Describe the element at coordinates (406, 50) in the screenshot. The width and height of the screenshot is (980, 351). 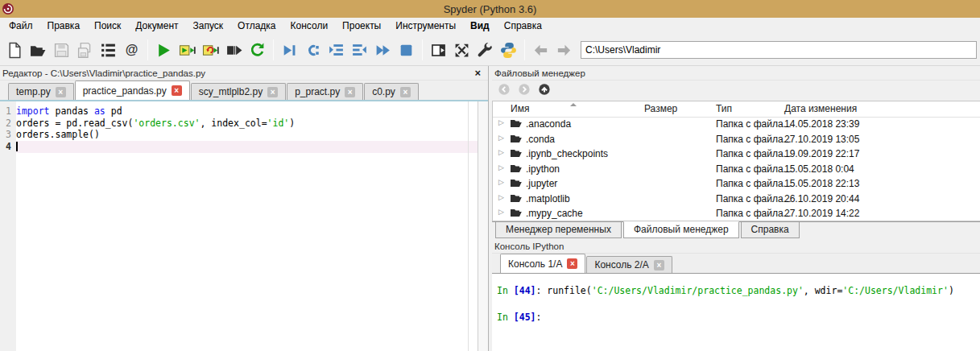
I see `debug-stop-button` at that location.